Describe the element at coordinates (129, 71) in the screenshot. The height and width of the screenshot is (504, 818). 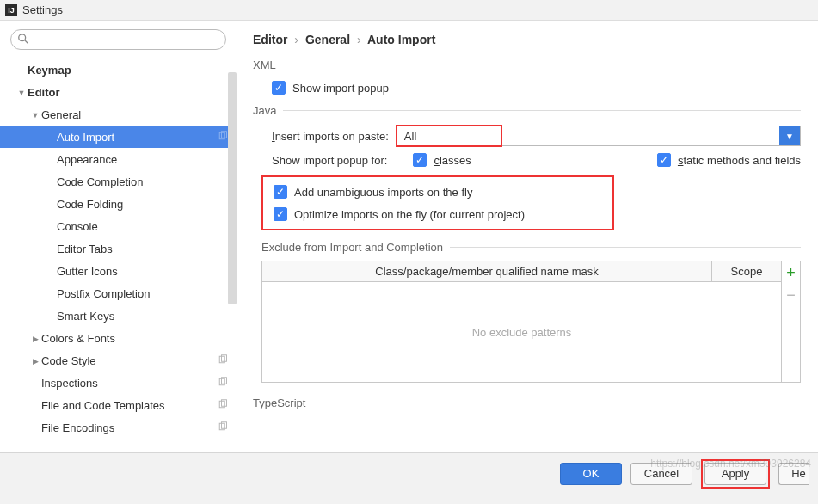
I see `tree-item-label: Keymap` at that location.